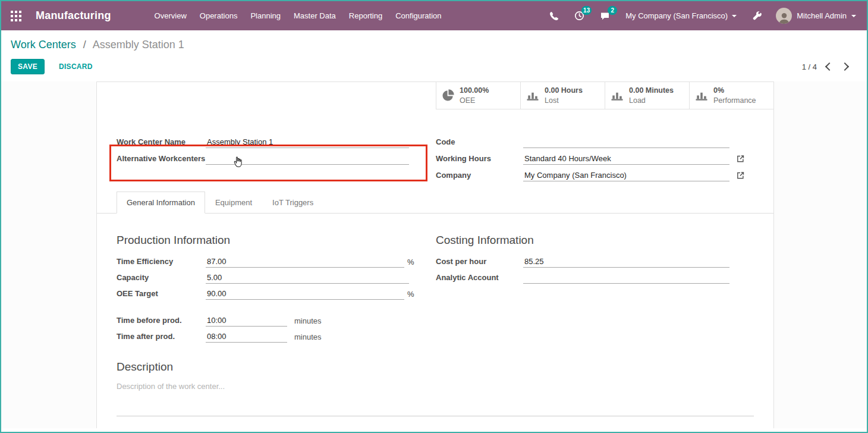 This screenshot has height=433, width=868. What do you see at coordinates (479, 142) in the screenshot?
I see `code-label: Code` at bounding box center [479, 142].